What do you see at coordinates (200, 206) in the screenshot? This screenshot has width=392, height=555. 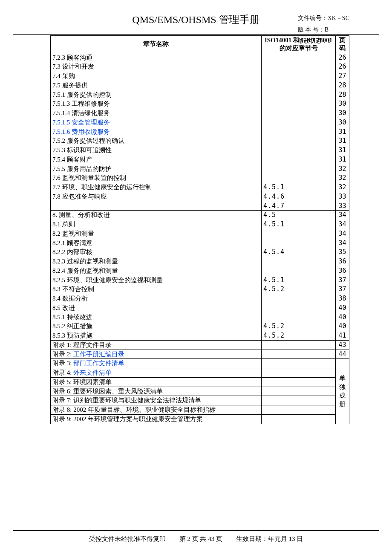 I see `toc-row: 4.4.733` at bounding box center [200, 206].